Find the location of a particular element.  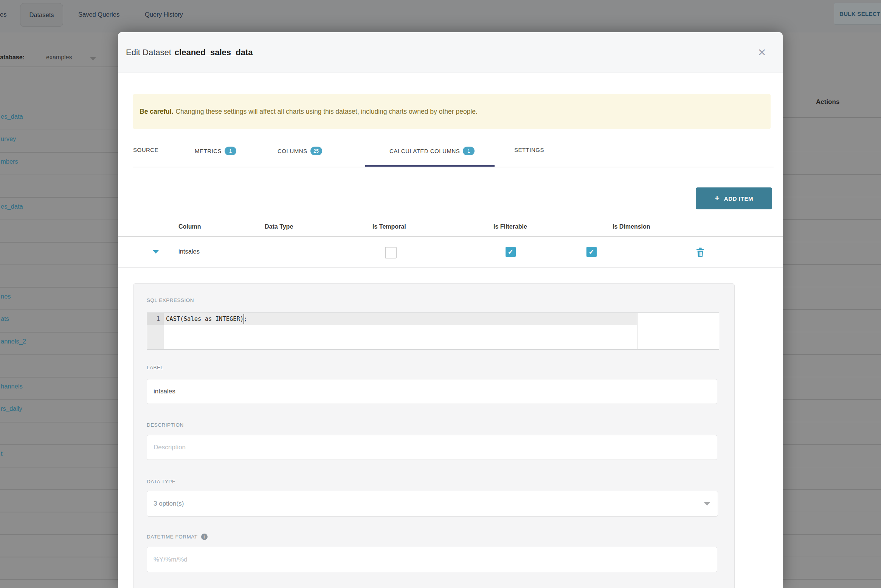

label-field-label: LABEL is located at coordinates (155, 367).